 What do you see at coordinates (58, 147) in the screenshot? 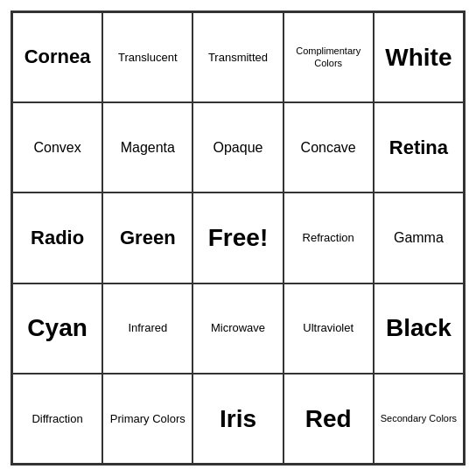
I see `bingo-cell-5: Convex` at bounding box center [58, 147].